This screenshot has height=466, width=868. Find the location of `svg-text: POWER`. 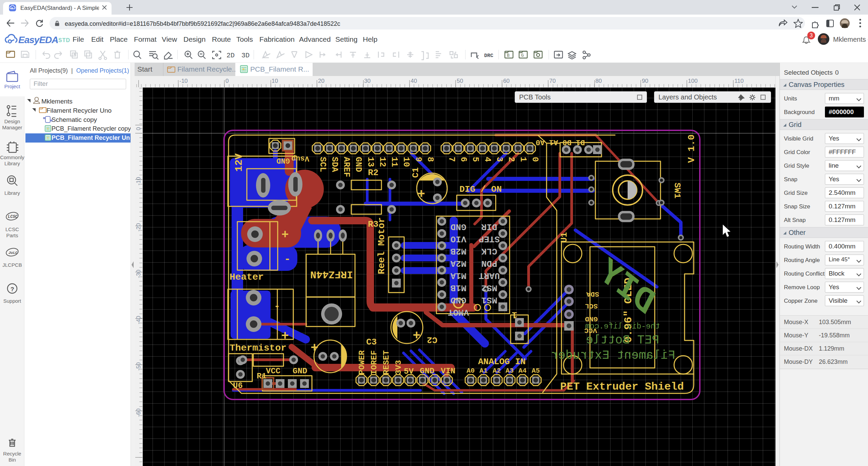

svg-text: POWER is located at coordinates (362, 362).